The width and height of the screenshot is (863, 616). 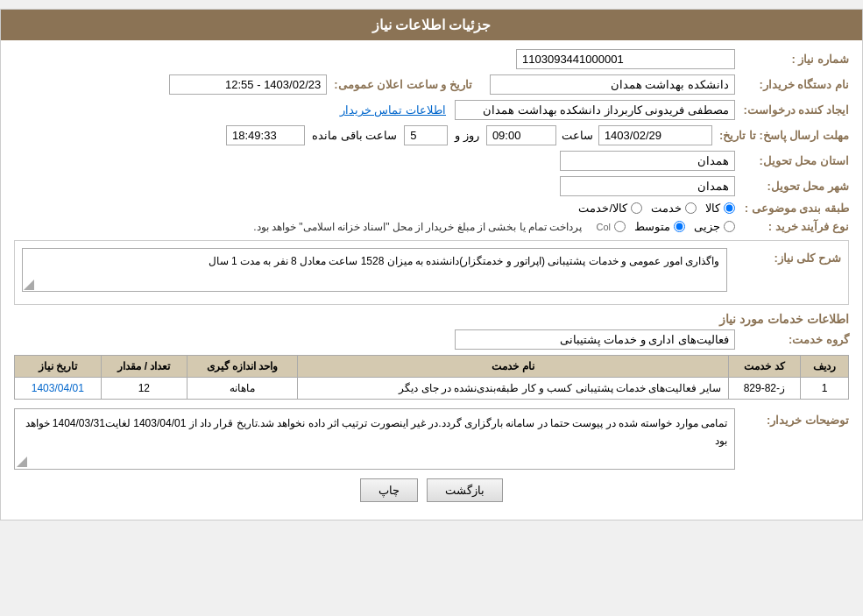 I want to click on process-radio-col-label: Col, so click(x=603, y=227).